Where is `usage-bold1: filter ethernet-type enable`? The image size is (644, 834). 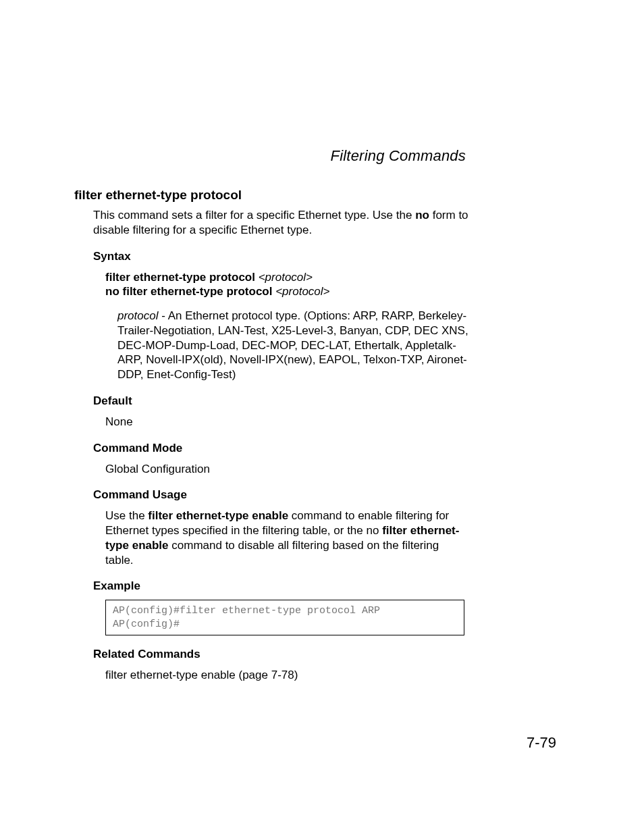
usage-bold1: filter ethernet-type enable is located at coordinates (218, 516).